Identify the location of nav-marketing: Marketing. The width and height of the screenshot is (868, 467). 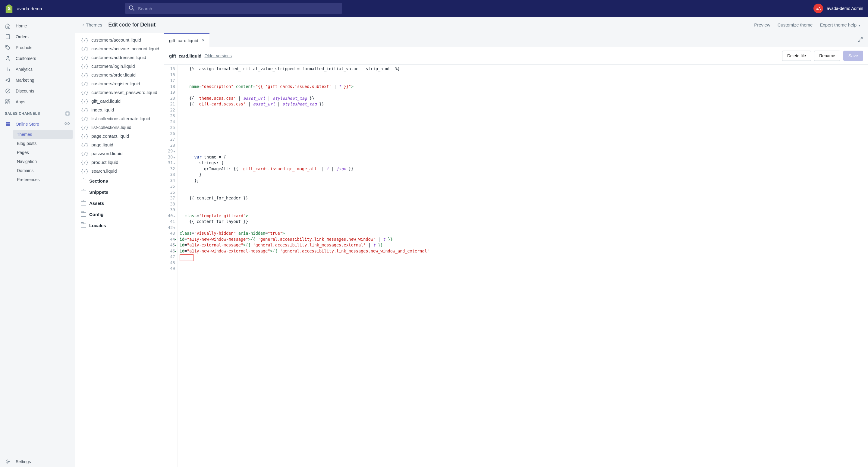
(38, 80).